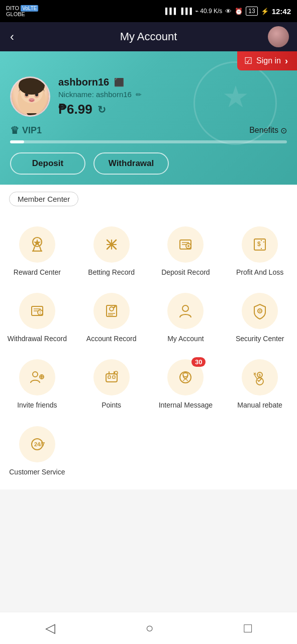  Describe the element at coordinates (119, 83) in the screenshot. I see `copy-icon: ⬛` at that location.